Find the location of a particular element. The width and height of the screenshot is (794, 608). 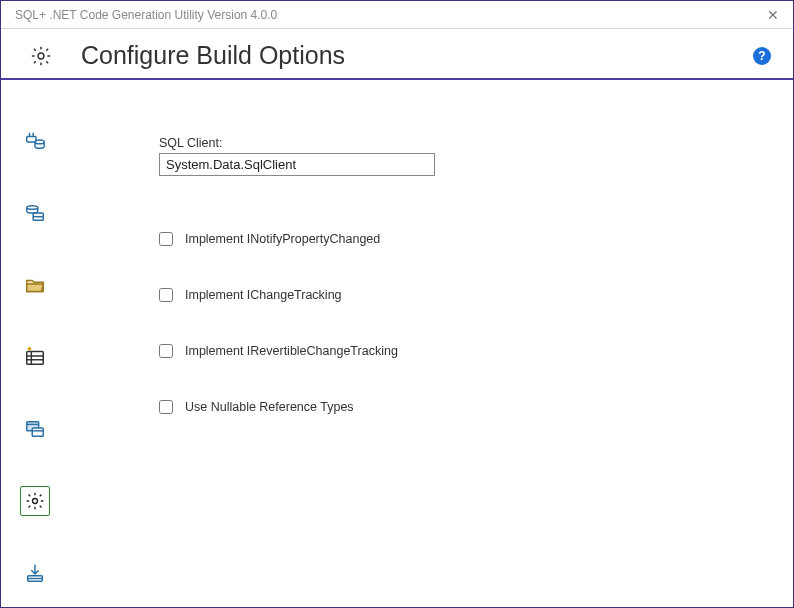

checkbox-revertiblechangetracking: Implement IRevertibleChangeTracking is located at coordinates (456, 351).